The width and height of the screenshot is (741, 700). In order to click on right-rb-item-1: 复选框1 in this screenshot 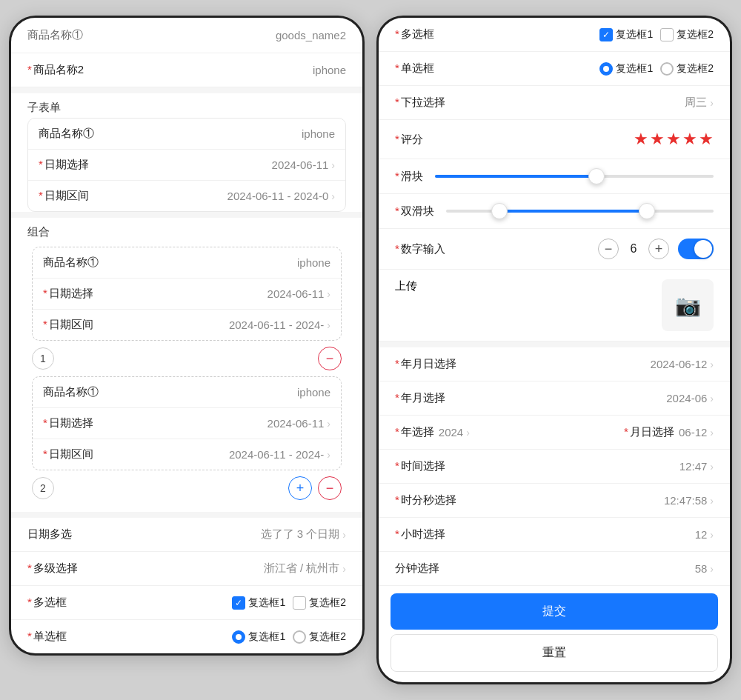, I will do `click(626, 69)`.